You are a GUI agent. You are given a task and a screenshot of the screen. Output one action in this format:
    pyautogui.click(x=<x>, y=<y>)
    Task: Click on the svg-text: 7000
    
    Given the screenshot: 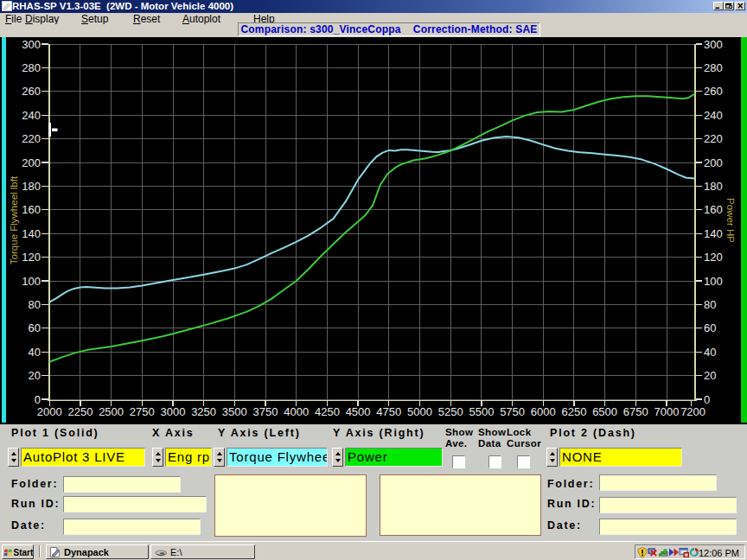 What is the action you would take?
    pyautogui.click(x=667, y=411)
    